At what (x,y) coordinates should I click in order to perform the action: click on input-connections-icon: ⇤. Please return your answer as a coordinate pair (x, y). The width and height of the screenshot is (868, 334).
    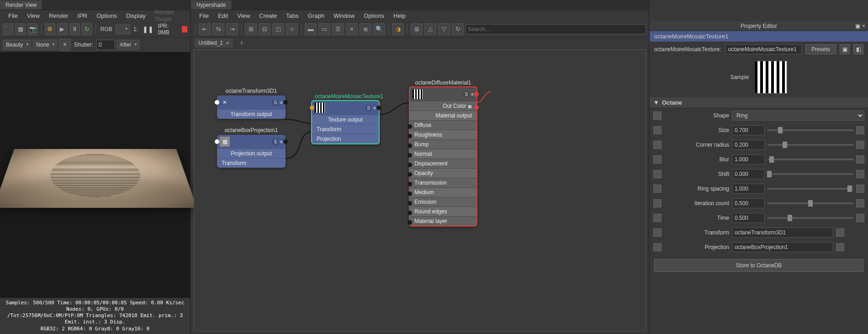
    Looking at the image, I should click on (205, 29).